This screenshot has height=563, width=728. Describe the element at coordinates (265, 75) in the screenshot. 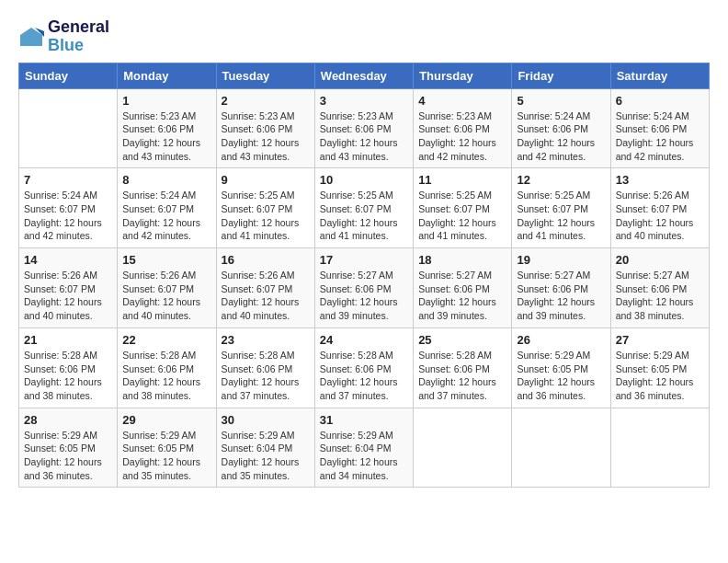

I see `header-day-tuesday: Tuesday` at that location.